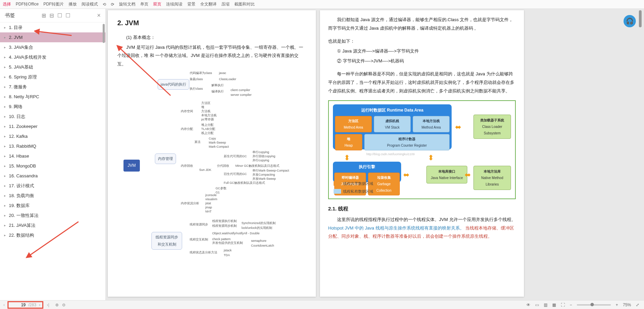 The height and width of the screenshot is (309, 644). I want to click on toolbar-select: 选择, so click(7, 4).